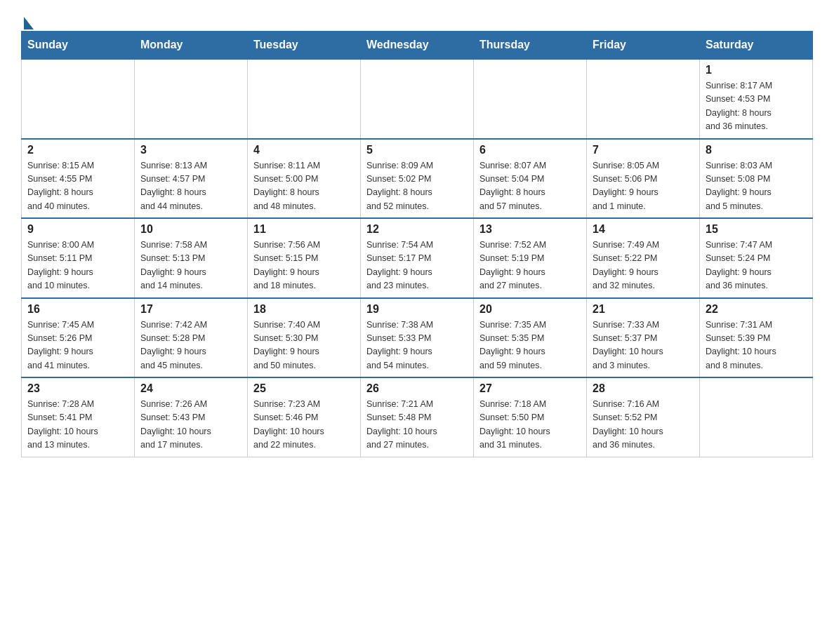 This screenshot has width=834, height=644. What do you see at coordinates (78, 425) in the screenshot?
I see `day-info: Sunrise: 7:28 AM Sunset: 5:41 PM Dayligh…` at bounding box center [78, 425].